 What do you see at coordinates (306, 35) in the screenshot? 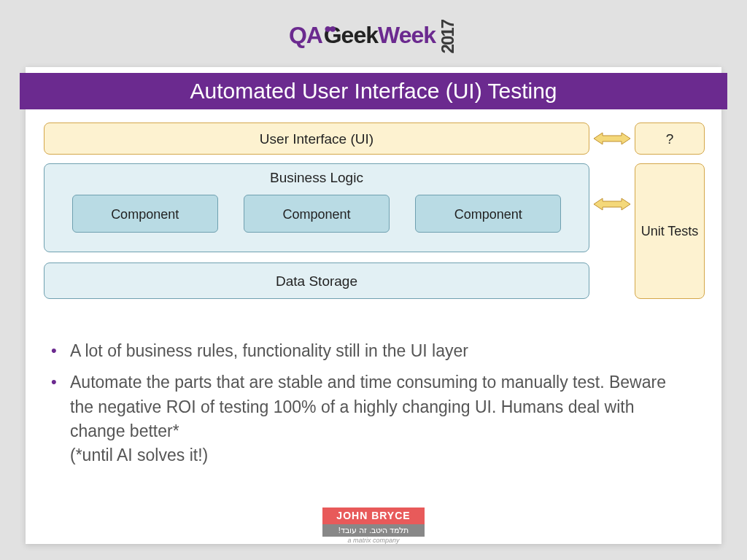
I see `logo-qa: QA` at bounding box center [306, 35].